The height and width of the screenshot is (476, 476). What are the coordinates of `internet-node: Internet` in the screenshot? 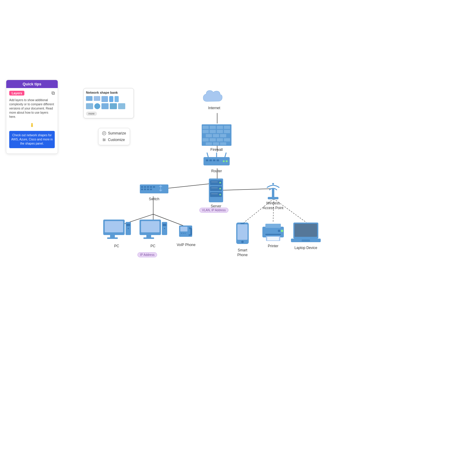 It's located at (214, 99).